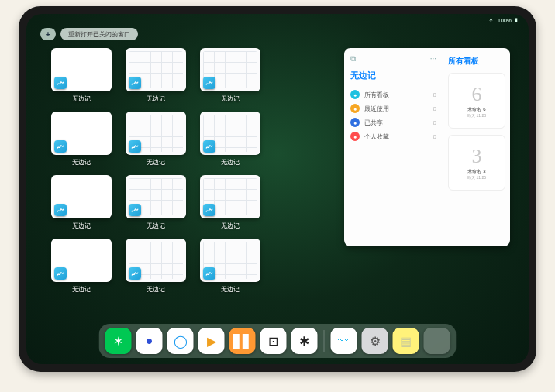  What do you see at coordinates (437, 341) in the screenshot?
I see `dock-app-library` at bounding box center [437, 341].